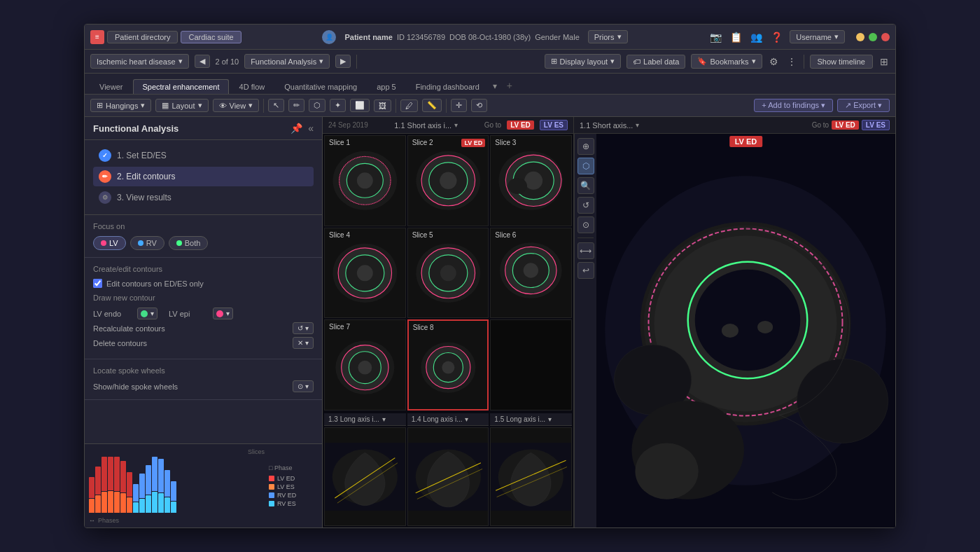  I want to click on help-icon: ❓, so click(777, 37).